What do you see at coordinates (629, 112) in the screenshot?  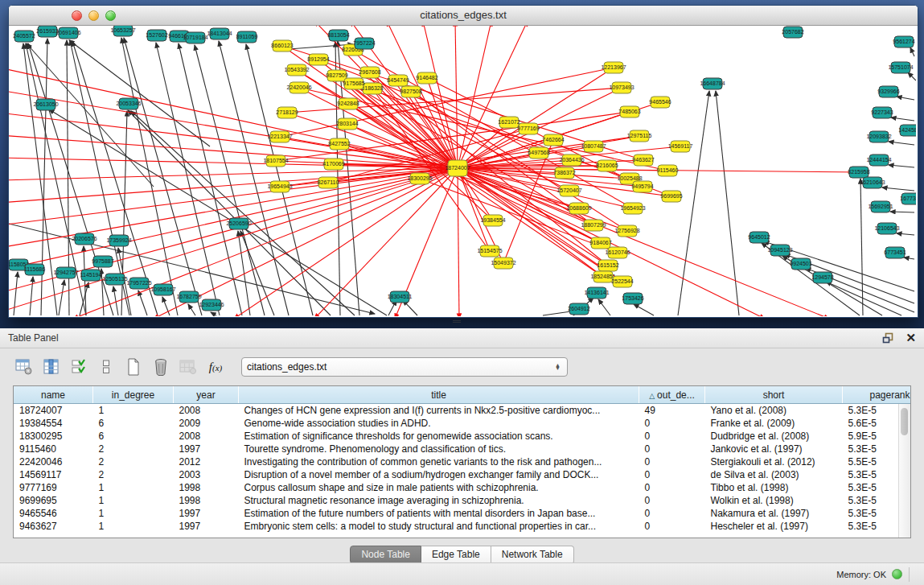 I see `graph-node-yellow: 7485063` at bounding box center [629, 112].